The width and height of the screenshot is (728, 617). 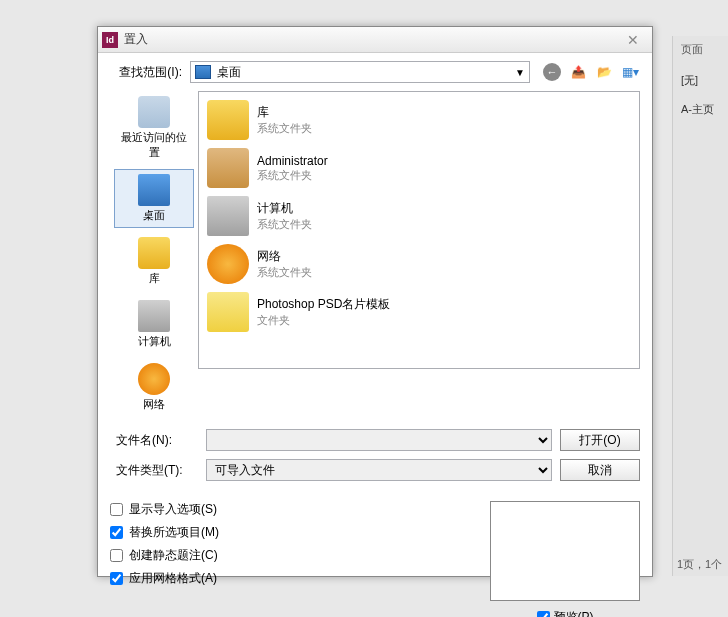 I want to click on dialog-titlebar: Id 置入 ✕, so click(x=375, y=40).